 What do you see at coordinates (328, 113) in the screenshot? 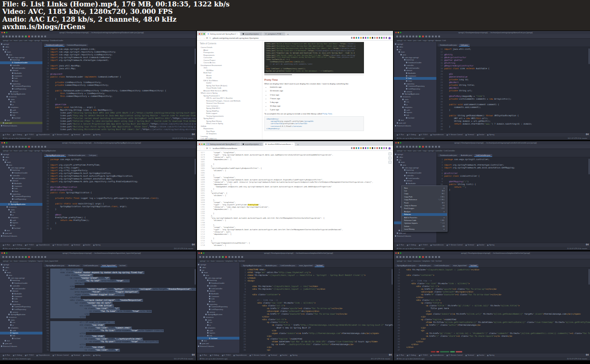
I see `prettytime-link: Pretty Time` at bounding box center [328, 113].